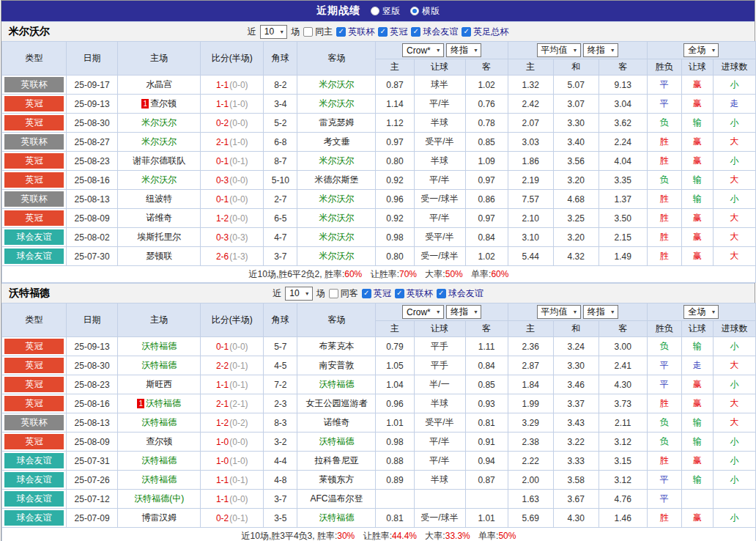 Image resolution: width=756 pixels, height=541 pixels. I want to click on away-team-link: 女王公园巡游者, so click(336, 403).